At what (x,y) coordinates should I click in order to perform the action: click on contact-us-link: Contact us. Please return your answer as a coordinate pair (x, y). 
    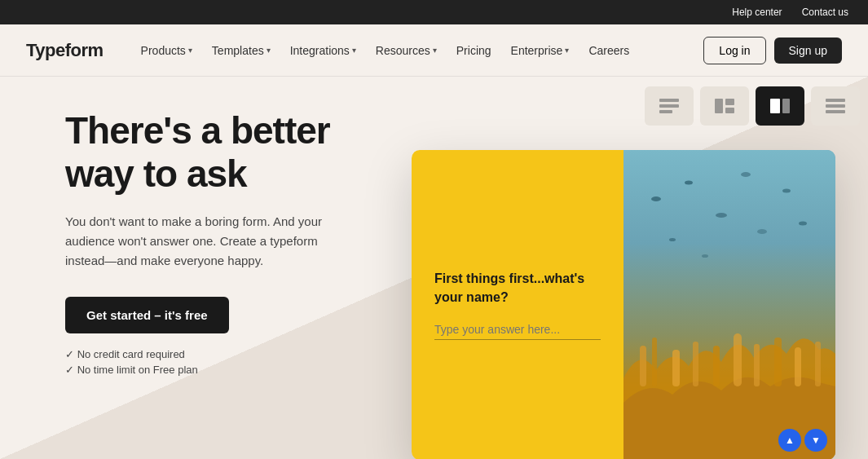
    Looking at the image, I should click on (825, 12).